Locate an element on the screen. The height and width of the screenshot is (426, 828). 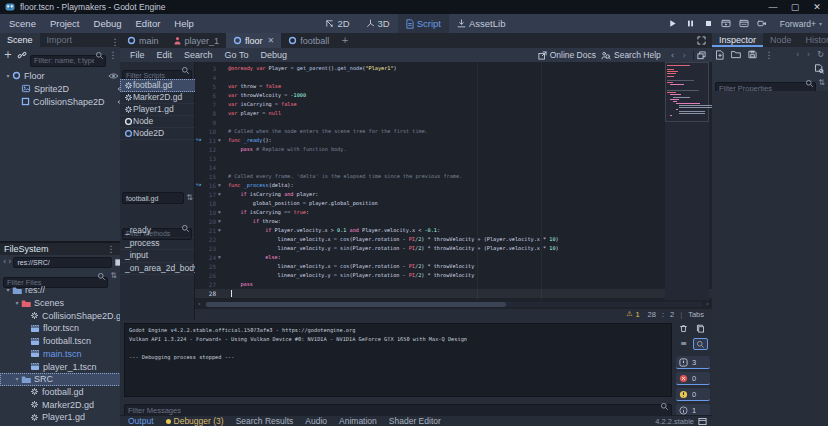
code-line-19: 19▾»if isCarrying == true: is located at coordinates (454, 212).